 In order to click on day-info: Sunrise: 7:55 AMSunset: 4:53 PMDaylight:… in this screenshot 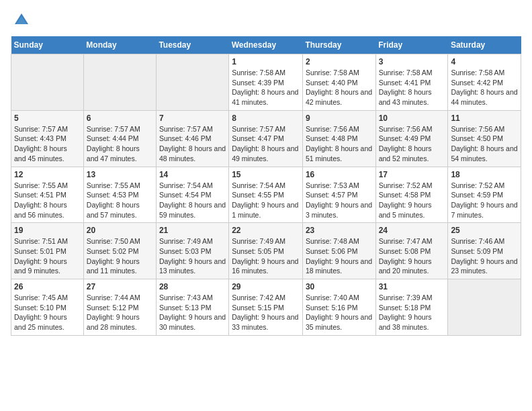, I will do `click(120, 200)`.